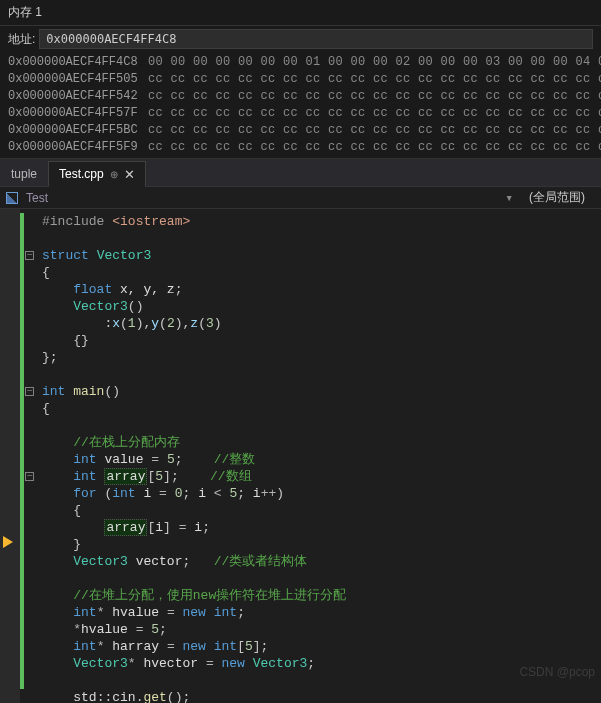 This screenshot has width=601, height=703. I want to click on memory-row: 0x000000AECF4FF5BCcc cc cc cc cc cc cc c…, so click(300, 130).